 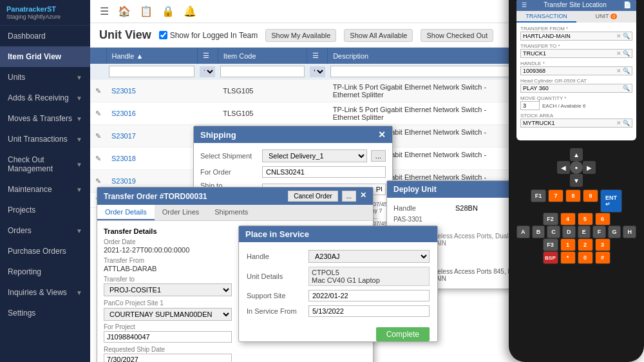 I want to click on key-0: 0, so click(x=585, y=258).